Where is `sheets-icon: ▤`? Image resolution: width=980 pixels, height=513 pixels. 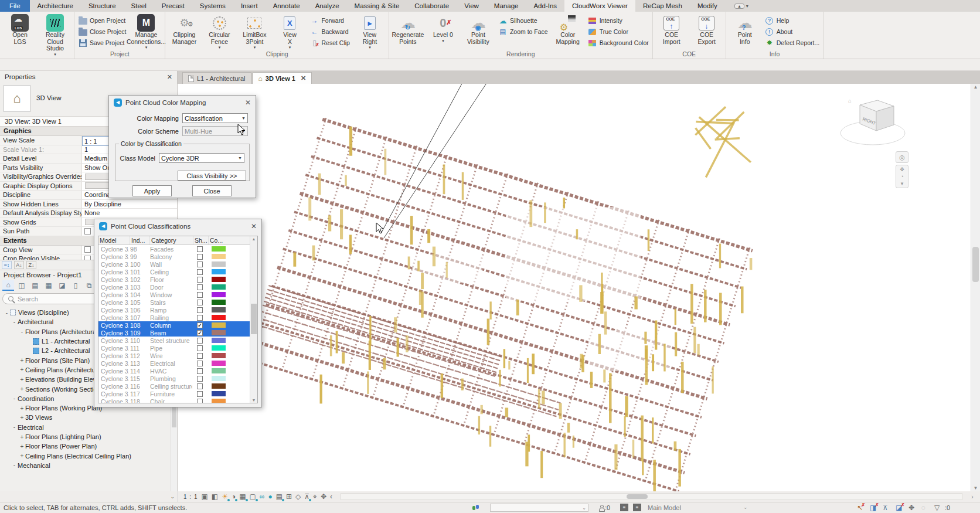
sheets-icon: ▤ is located at coordinates (35, 286).